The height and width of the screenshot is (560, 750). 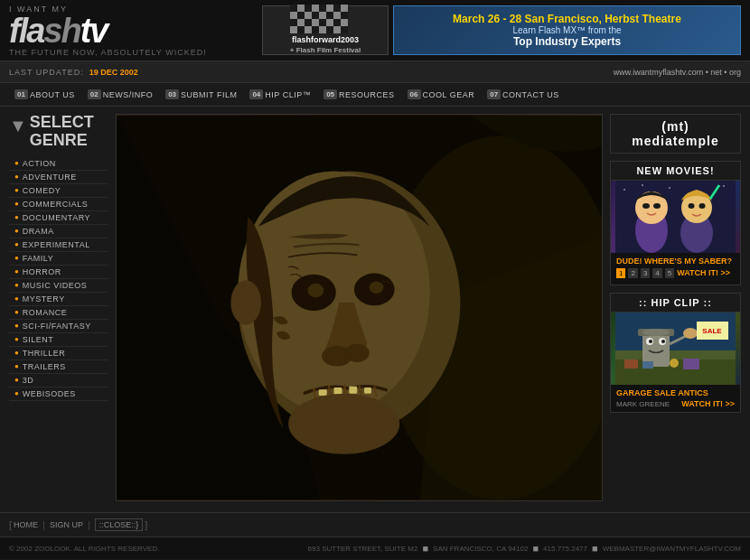 What do you see at coordinates (633, 273) in the screenshot?
I see `movie-num-2: 2` at bounding box center [633, 273].